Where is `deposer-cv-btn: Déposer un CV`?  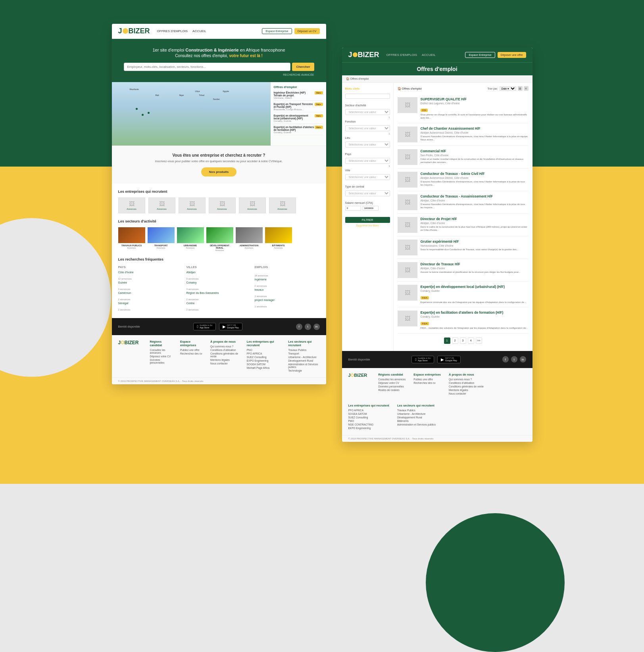
deposer-cv-btn: Déposer un CV is located at coordinates (307, 31).